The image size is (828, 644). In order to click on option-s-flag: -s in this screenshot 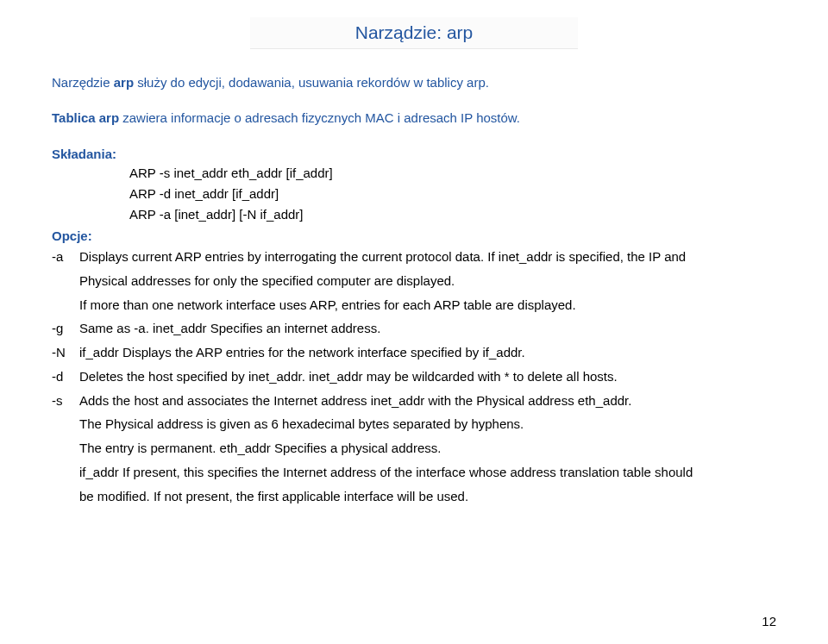, I will do `click(66, 401)`.